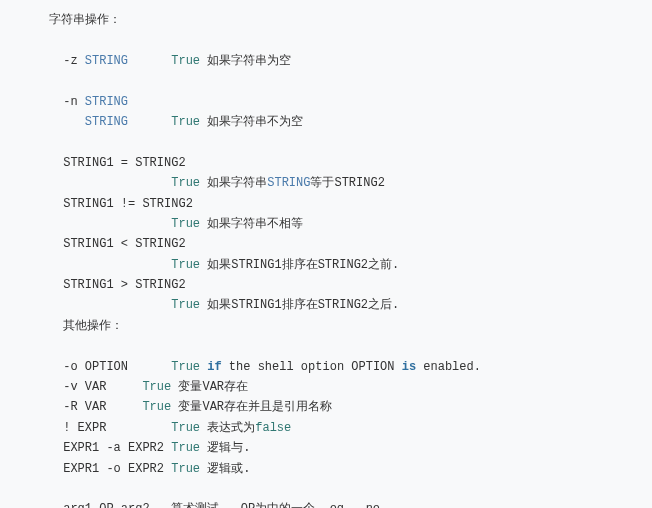 This screenshot has height=508, width=652. What do you see at coordinates (326, 285) in the screenshot?
I see `code-line: STRING1 > STRING2` at bounding box center [326, 285].